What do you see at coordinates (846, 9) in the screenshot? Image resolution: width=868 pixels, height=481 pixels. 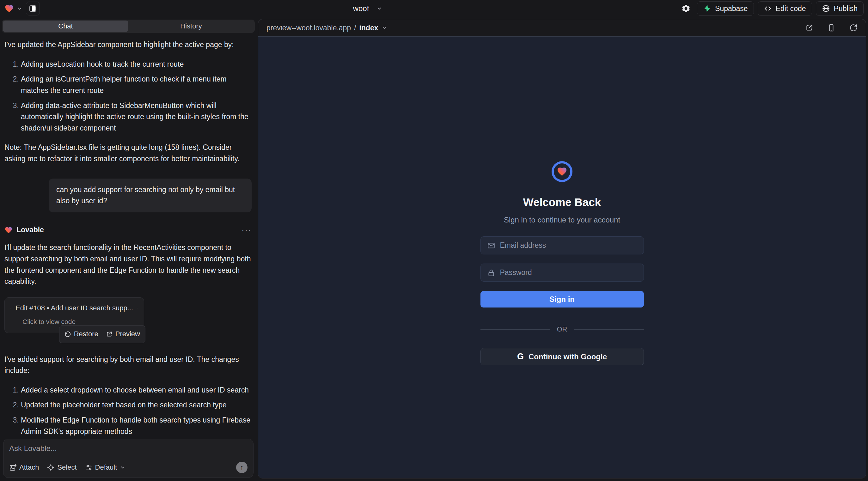 I see `publish-label: Publish` at bounding box center [846, 9].